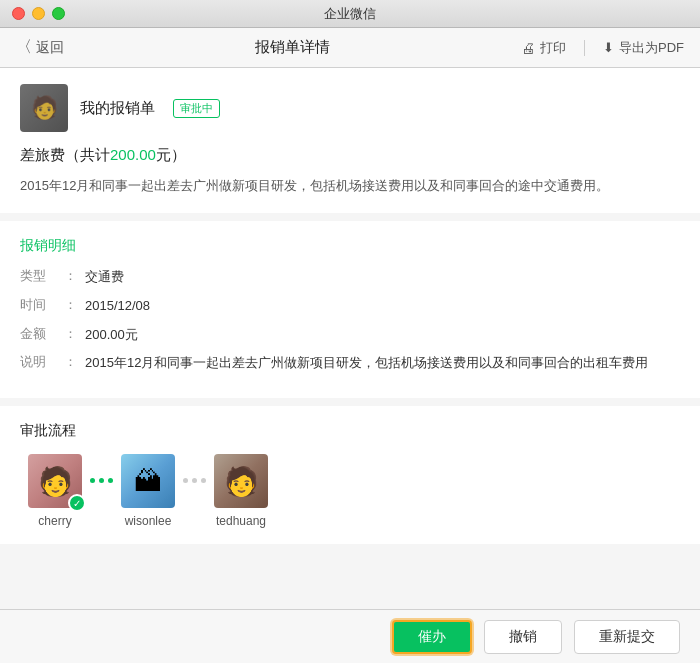 This screenshot has width=700, height=663. Describe the element at coordinates (65, 154) in the screenshot. I see `expense-title-text: 差旅费（共计` at that location.